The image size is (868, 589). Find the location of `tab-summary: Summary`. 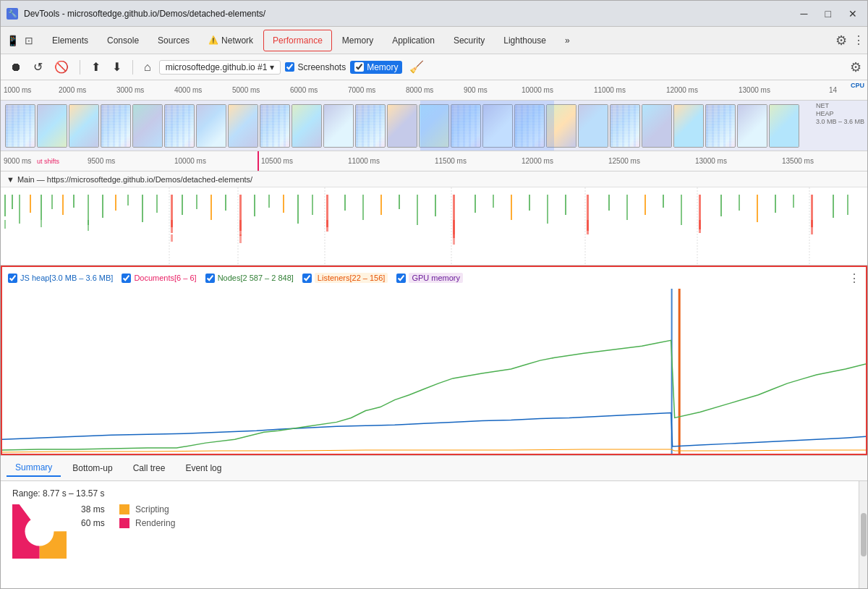

tab-summary: Summary is located at coordinates (33, 468).